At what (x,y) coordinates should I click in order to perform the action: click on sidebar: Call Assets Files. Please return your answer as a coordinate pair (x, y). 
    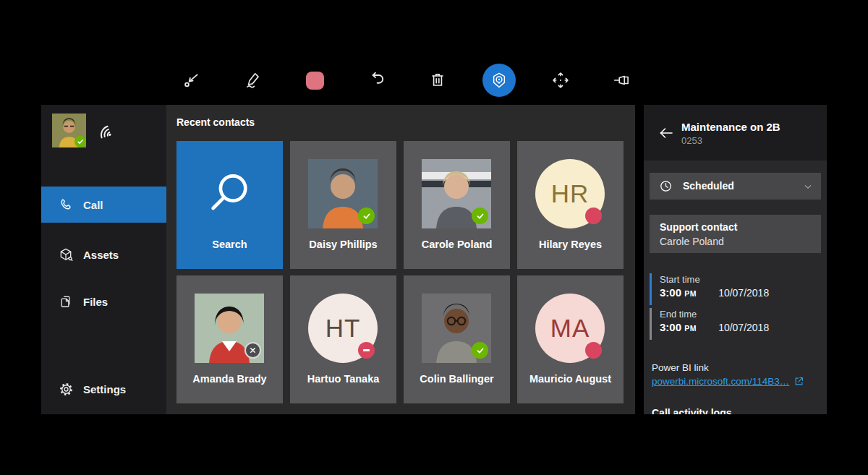
    Looking at the image, I should click on (104, 260).